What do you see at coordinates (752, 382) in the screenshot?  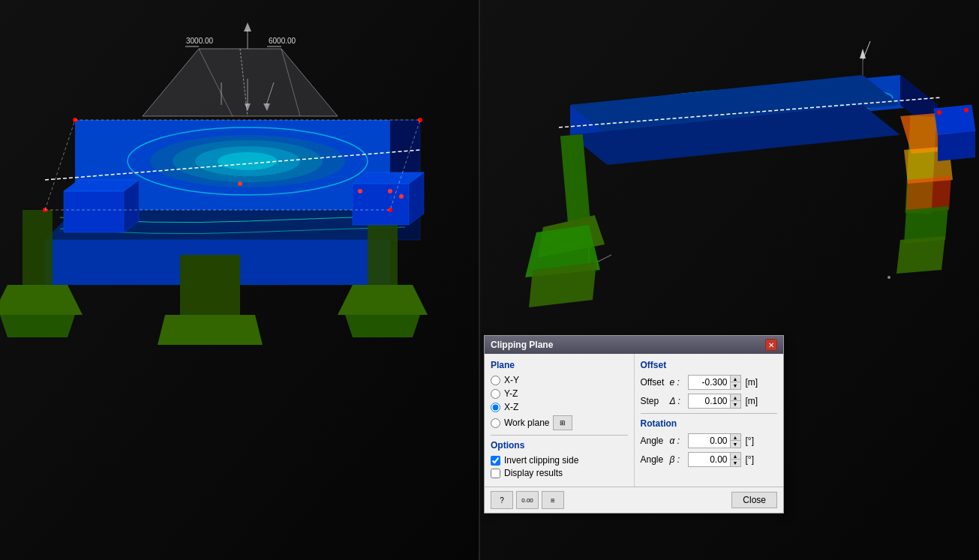 I see `offset-unit: [m]` at bounding box center [752, 382].